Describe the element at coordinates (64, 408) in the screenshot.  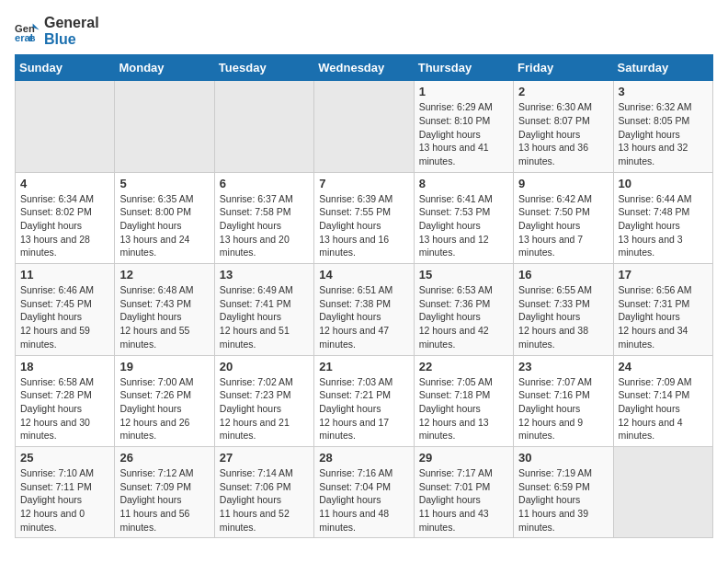
I see `day-info: Sunrise: 6:58 AMSunset: 7:28 PMDaylight …` at that location.